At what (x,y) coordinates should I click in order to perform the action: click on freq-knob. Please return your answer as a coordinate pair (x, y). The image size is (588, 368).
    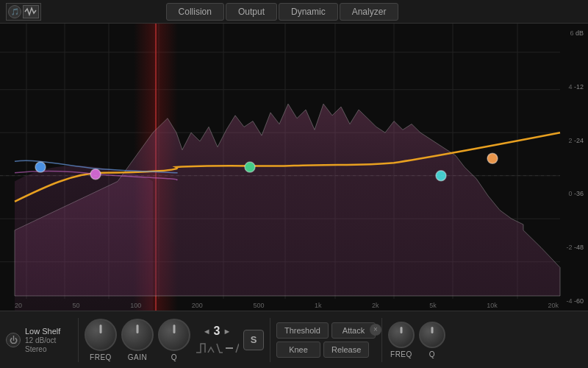
    Looking at the image, I should click on (101, 335).